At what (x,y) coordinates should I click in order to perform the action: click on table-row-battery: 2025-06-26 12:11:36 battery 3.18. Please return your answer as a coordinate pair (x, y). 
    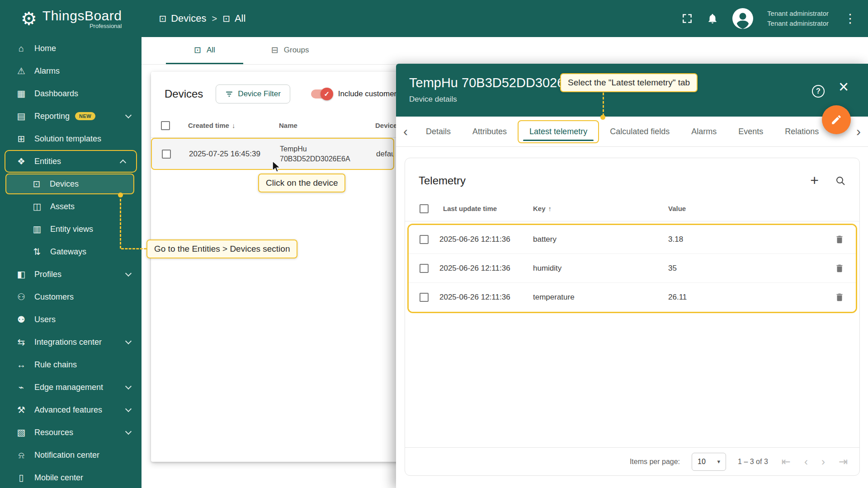
    Looking at the image, I should click on (632, 239).